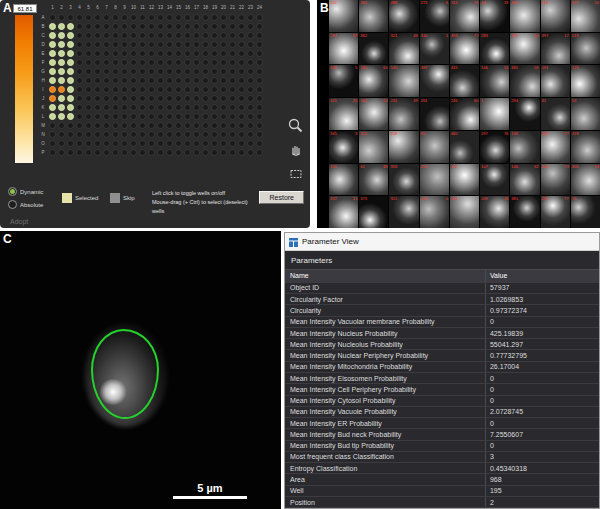  What do you see at coordinates (124, 62) in the screenshot?
I see `well-F9` at bounding box center [124, 62].